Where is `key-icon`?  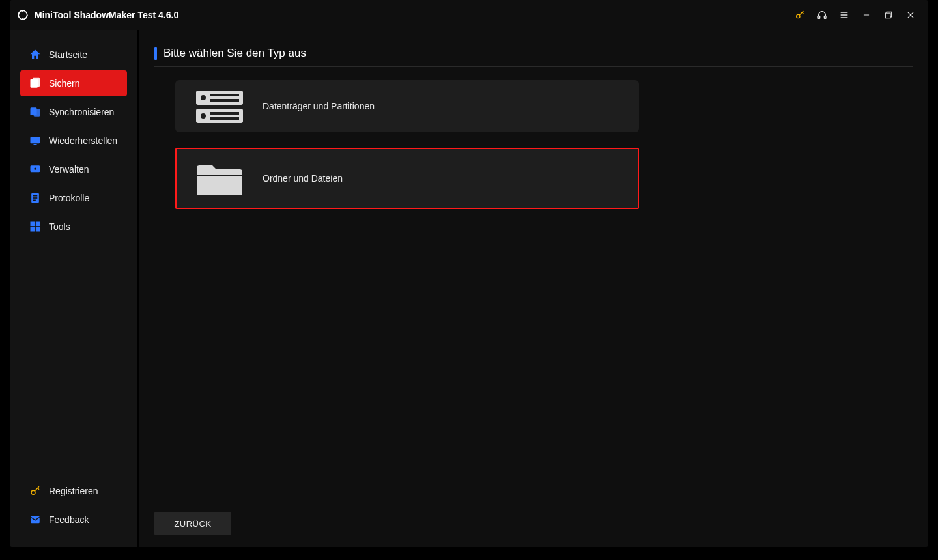 key-icon is located at coordinates (35, 491).